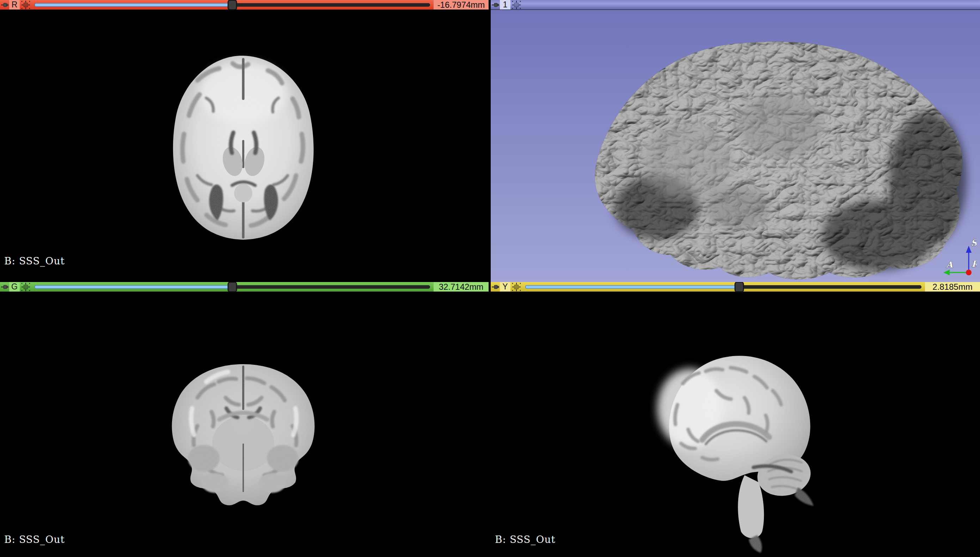 This screenshot has height=557, width=980. I want to click on red-corner-annotation: B: SSS_Out, so click(34, 261).